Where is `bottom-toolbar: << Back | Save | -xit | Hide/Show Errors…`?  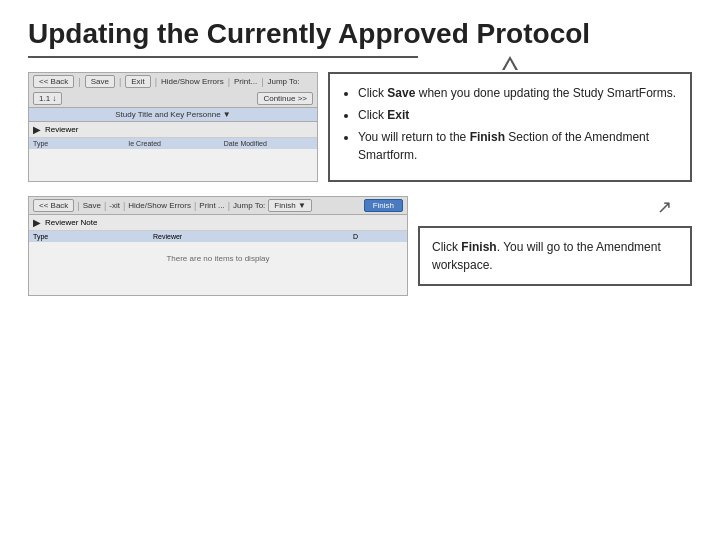 bottom-toolbar: << Back | Save | -xit | Hide/Show Errors… is located at coordinates (218, 206).